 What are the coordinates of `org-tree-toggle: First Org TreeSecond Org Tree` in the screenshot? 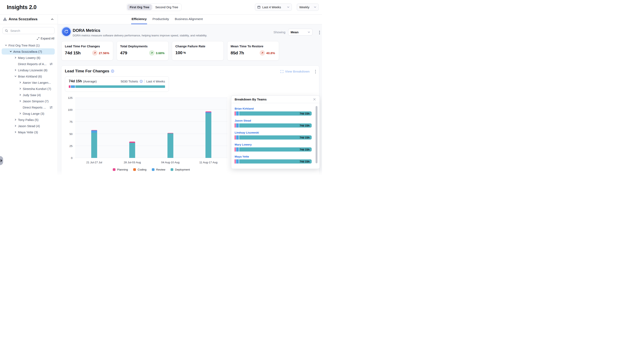 It's located at (154, 7).